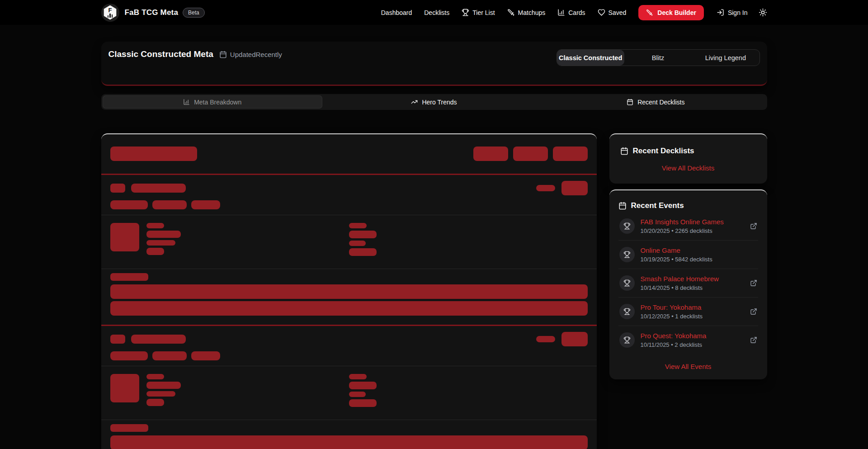  Describe the element at coordinates (680, 279) in the screenshot. I see `event-name: Smash Palace Homebrew` at that location.